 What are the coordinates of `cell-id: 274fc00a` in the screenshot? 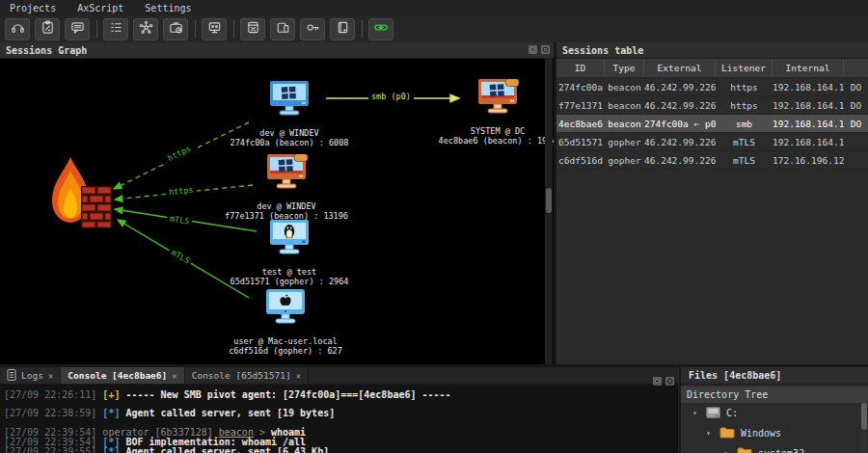 It's located at (581, 87).